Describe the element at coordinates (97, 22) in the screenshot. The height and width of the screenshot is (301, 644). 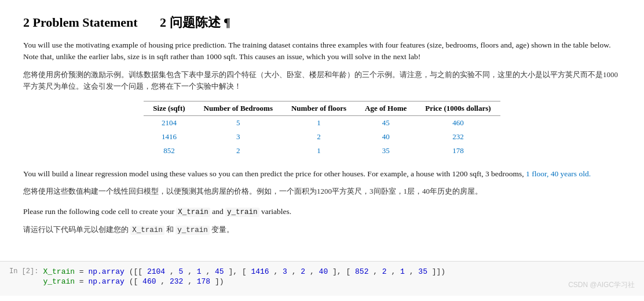
I see `section-title-label: Problem Statement` at that location.